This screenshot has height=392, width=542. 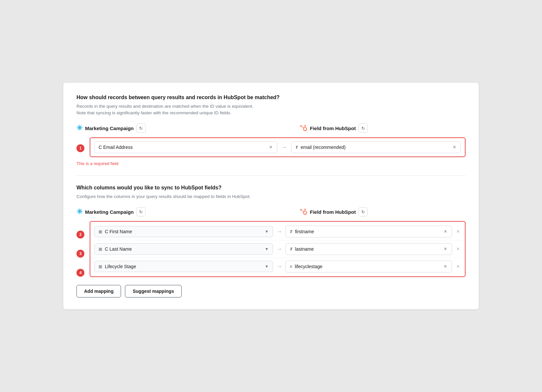 I want to click on match-dest-value: email (recommended), so click(x=375, y=147).